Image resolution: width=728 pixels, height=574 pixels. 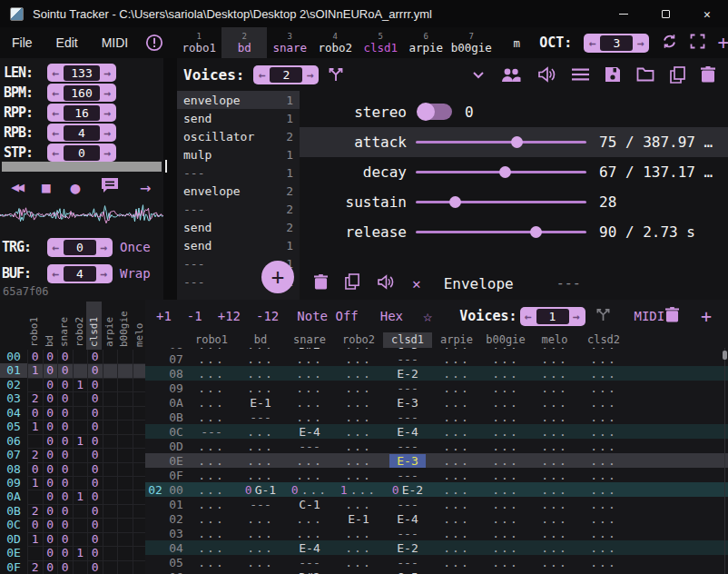 I want to click on loop-mode-label: Wrap, so click(x=135, y=273).